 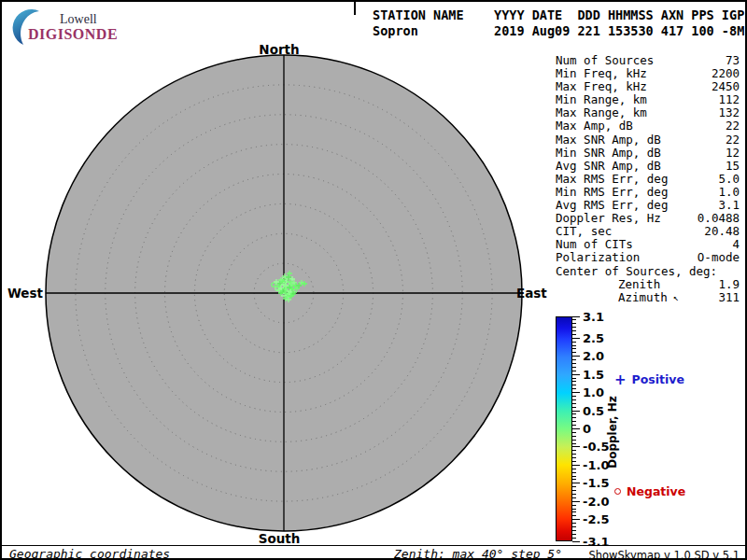 I want to click on stat-label: Max Freq, kHz, so click(x=601, y=87).